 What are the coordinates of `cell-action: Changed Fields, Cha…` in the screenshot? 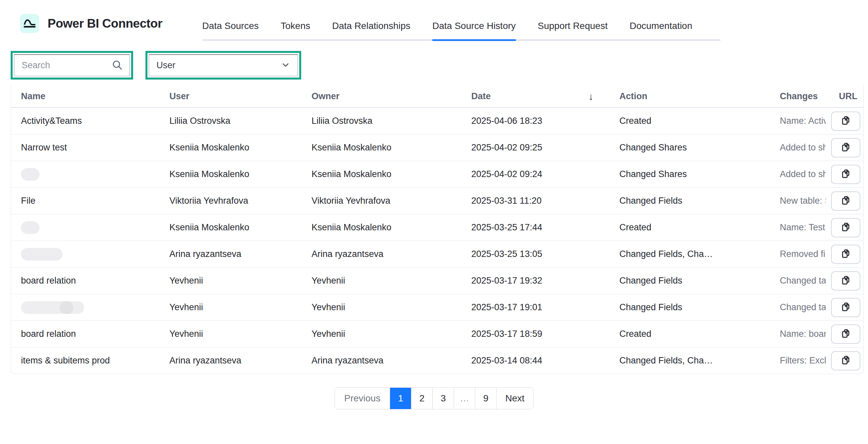 It's located at (690, 254).